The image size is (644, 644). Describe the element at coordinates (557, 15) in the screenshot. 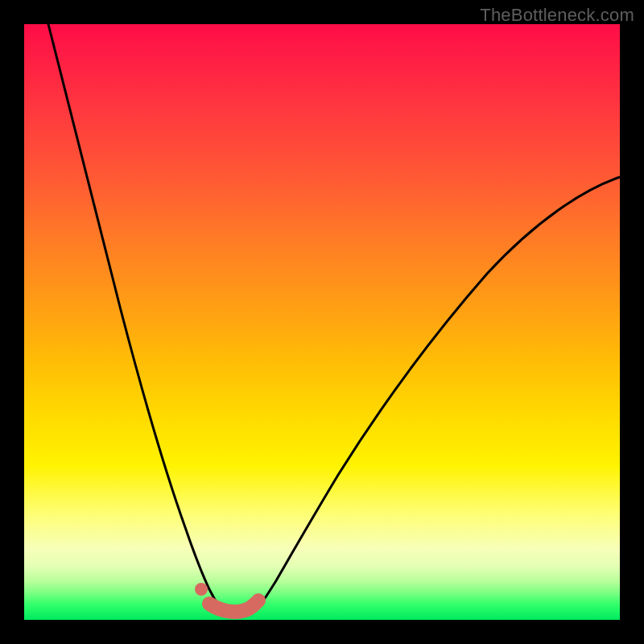

I see `watermark-text: TheBottleneck.com` at that location.